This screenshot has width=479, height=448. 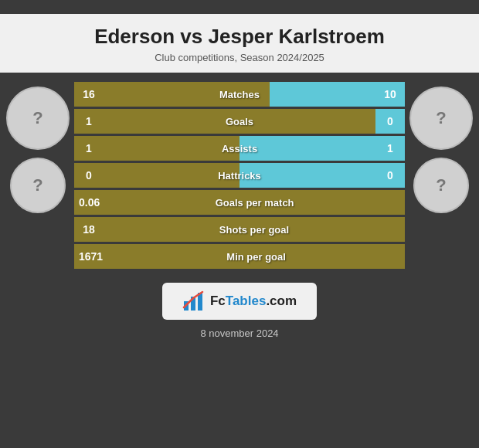 What do you see at coordinates (240, 175) in the screenshot?
I see `stat-bar: Hattricks` at bounding box center [240, 175].